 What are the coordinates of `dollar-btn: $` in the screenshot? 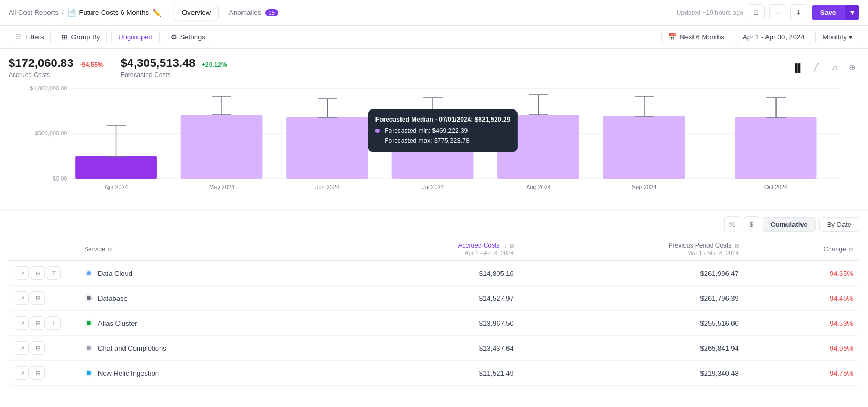 It's located at (752, 224).